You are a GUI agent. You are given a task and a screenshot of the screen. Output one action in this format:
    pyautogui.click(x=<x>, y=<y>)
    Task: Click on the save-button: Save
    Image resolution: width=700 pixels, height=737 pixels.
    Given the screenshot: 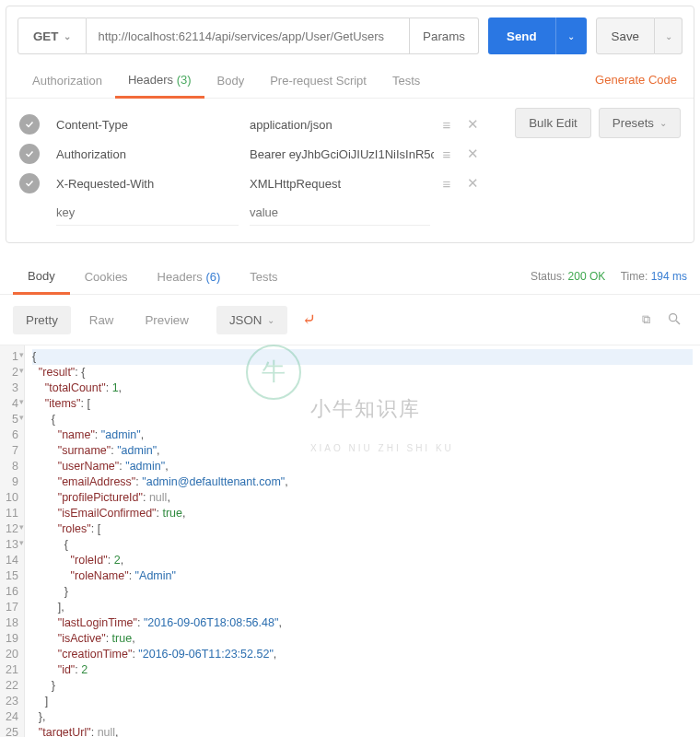 What is the action you would take?
    pyautogui.click(x=625, y=36)
    